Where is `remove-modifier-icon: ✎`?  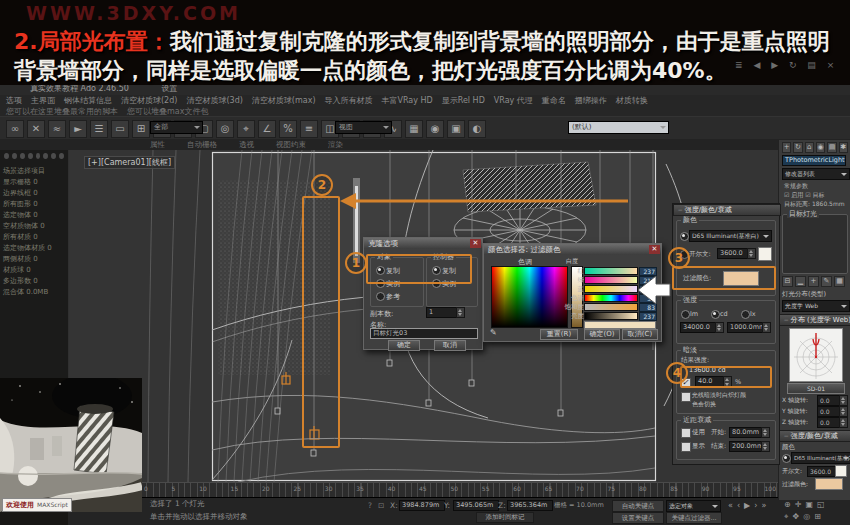 remove-modifier-icon: ✎ is located at coordinates (826, 282).